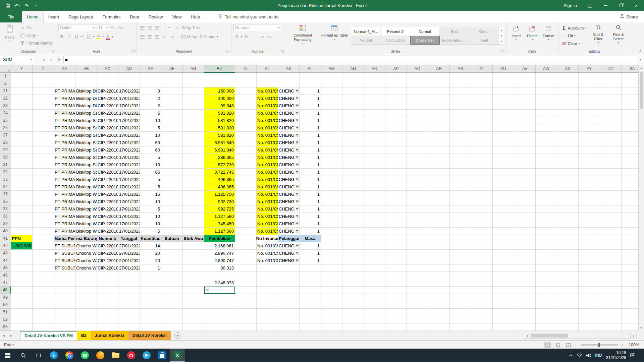 This screenshot has height=362, width=644. Describe the element at coordinates (461, 91) in the screenshot. I see `cell-AS21` at that location.